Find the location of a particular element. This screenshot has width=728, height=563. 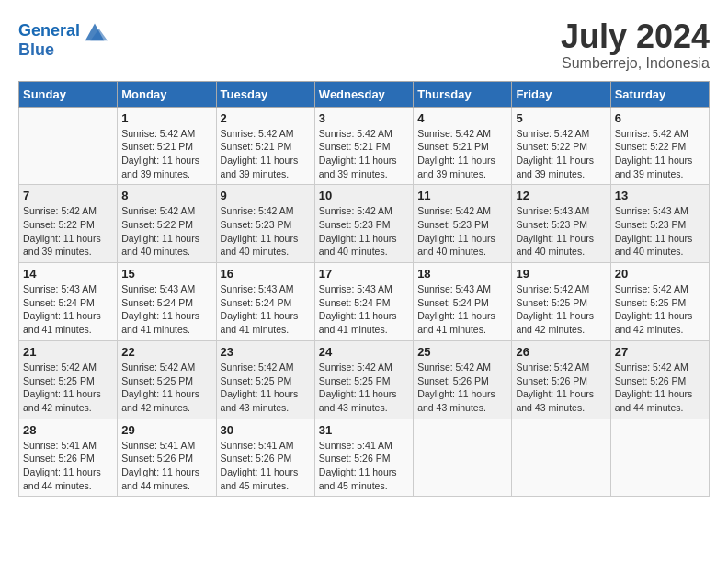

day-number: 8 is located at coordinates (166, 195).